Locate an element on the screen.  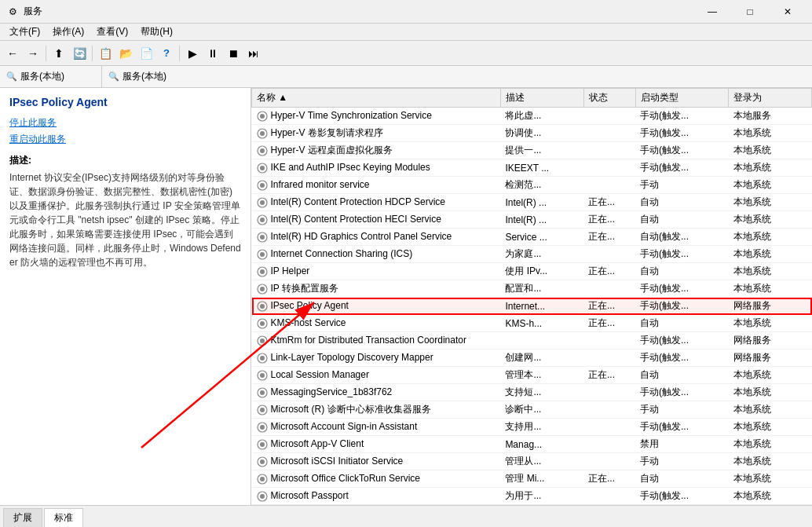
service-title: IPsec Policy Agent is located at coordinates (126, 102).